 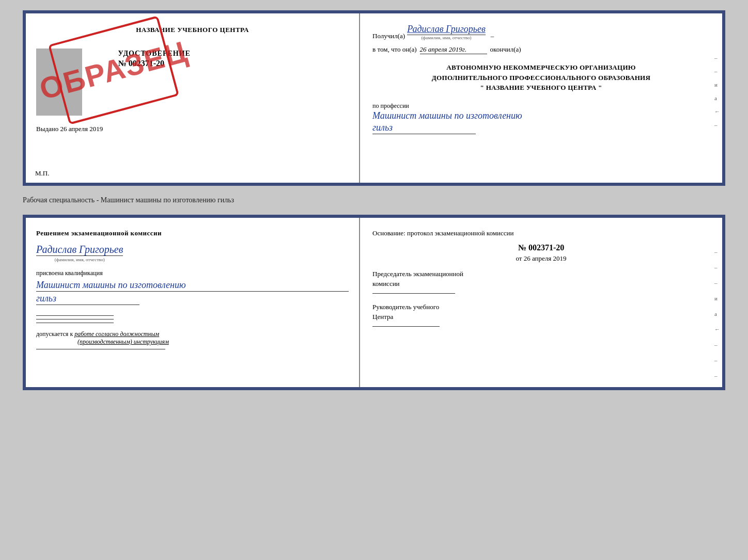 What do you see at coordinates (388, 36) in the screenshot?
I see `poluchil-prefix: Получил(а)` at bounding box center [388, 36].